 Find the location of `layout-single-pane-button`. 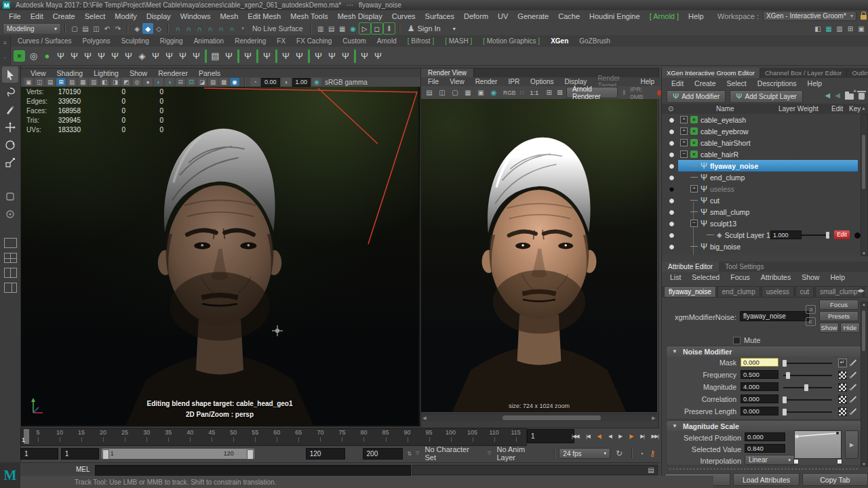

layout-single-pane-button is located at coordinates (11, 243).